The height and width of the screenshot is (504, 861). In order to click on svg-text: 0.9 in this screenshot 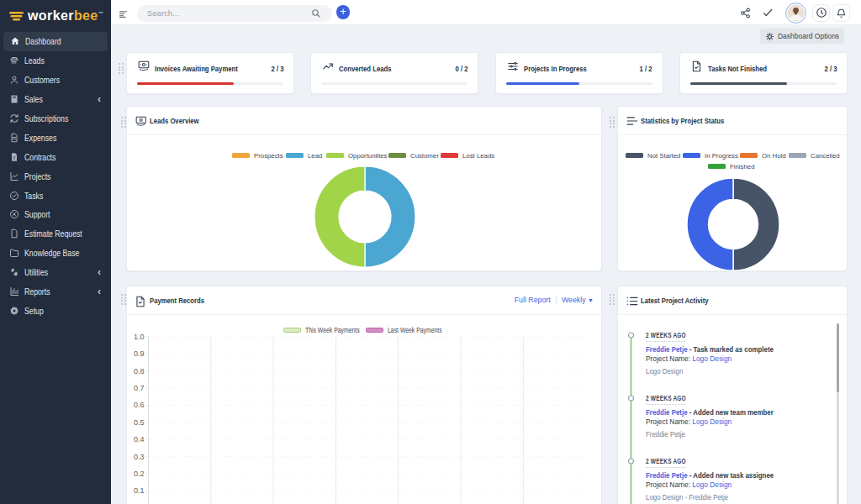, I will do `click(140, 354)`.